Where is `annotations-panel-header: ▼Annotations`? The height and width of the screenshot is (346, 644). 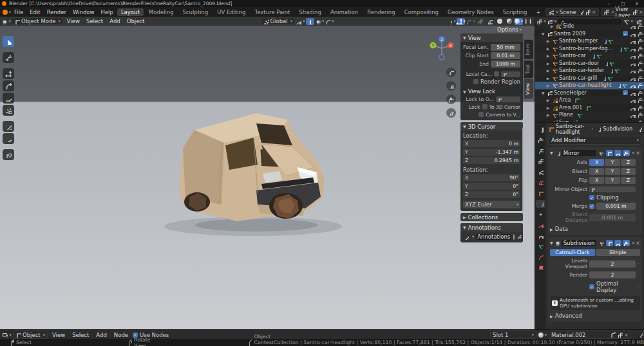 annotations-panel-header: ▼Annotations is located at coordinates (492, 228).